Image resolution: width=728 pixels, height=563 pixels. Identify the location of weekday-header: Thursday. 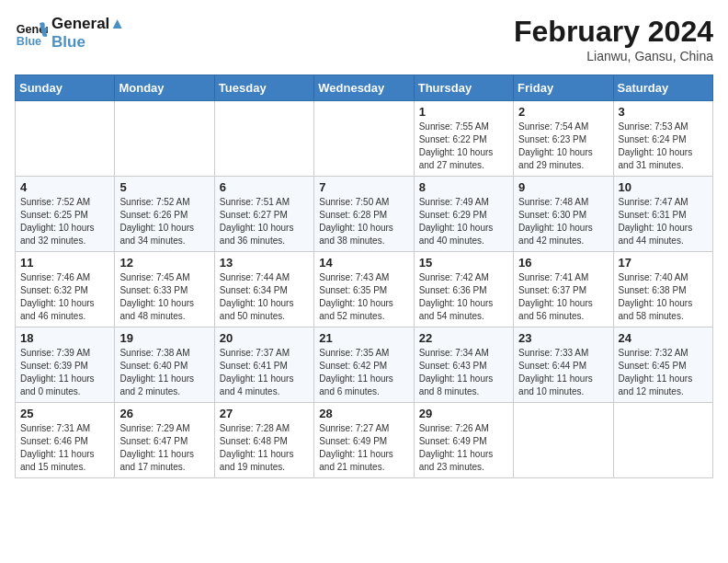
(463, 88).